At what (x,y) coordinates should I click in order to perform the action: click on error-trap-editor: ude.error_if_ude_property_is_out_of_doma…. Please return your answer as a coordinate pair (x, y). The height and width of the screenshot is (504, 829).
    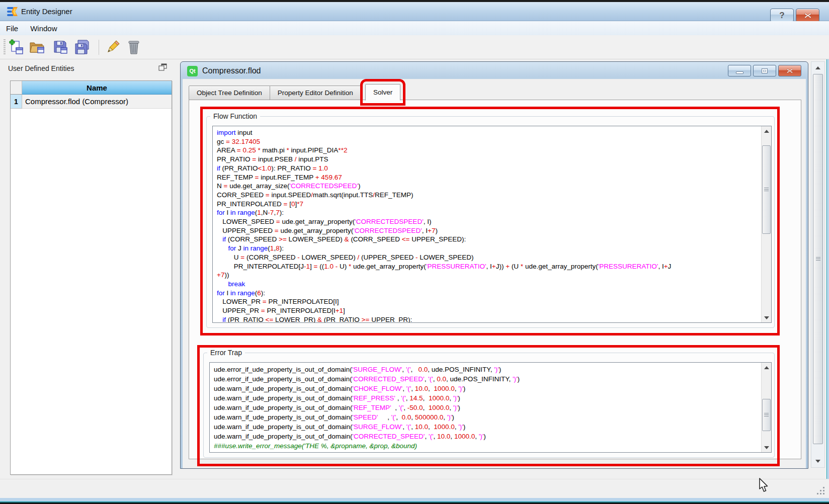
    Looking at the image, I should click on (490, 407).